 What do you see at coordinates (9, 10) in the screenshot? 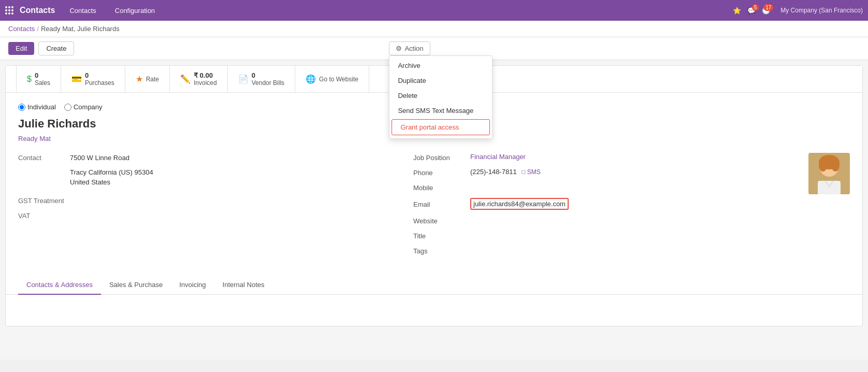
I see `grid-menu-icon` at bounding box center [9, 10].